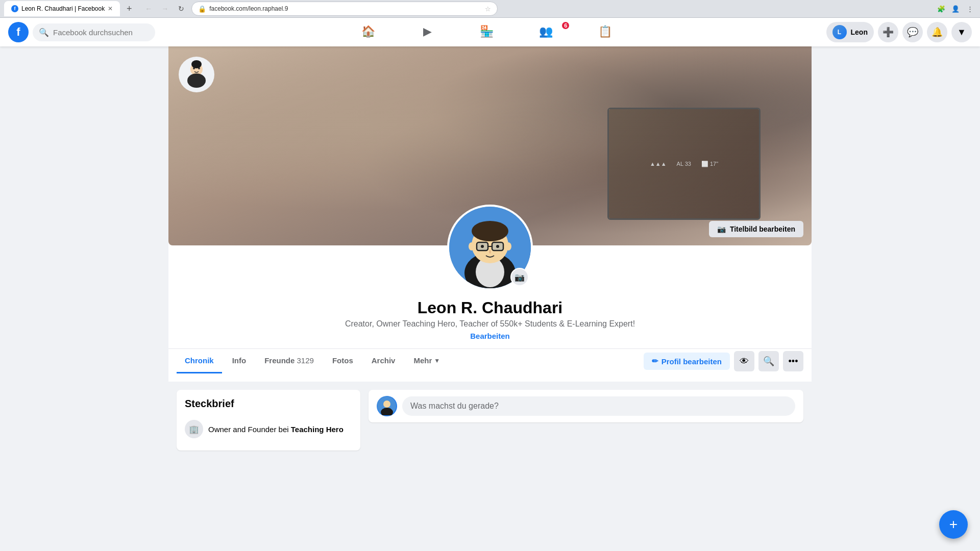  I want to click on browser-chrome: f Leon R. Chaudhari | Facebook ✕ + ← → ↻…, so click(490, 9).